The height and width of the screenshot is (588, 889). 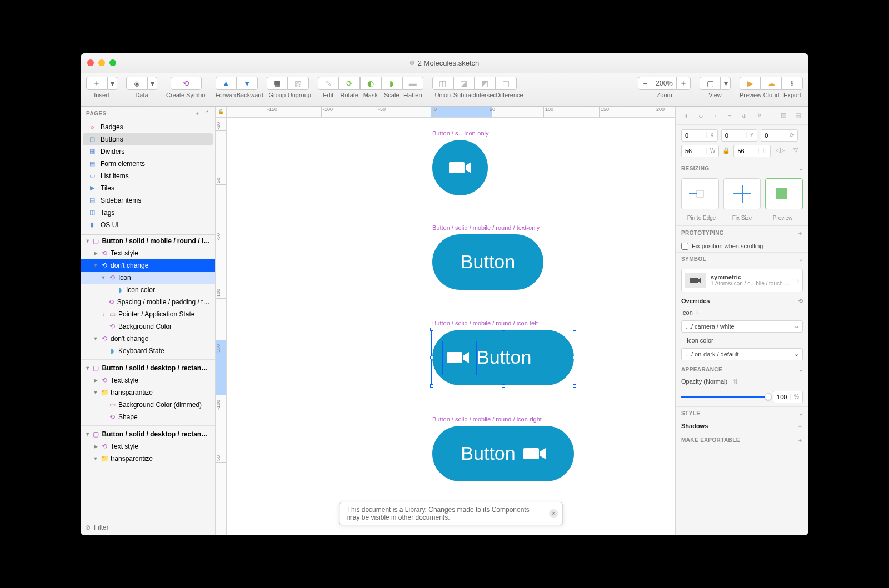 What do you see at coordinates (665, 83) in the screenshot?
I see `zoom-value: 200%` at bounding box center [665, 83].